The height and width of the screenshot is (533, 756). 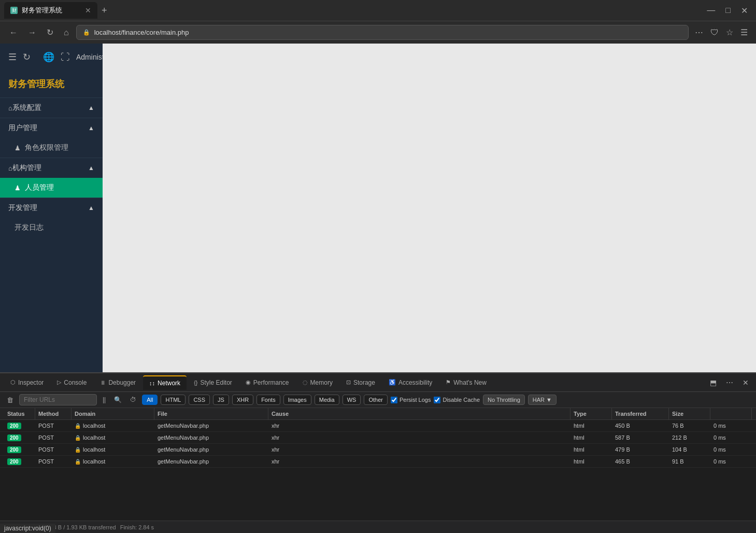 What do you see at coordinates (10, 400) in the screenshot?
I see `network-clear-button: 🗑` at bounding box center [10, 400].